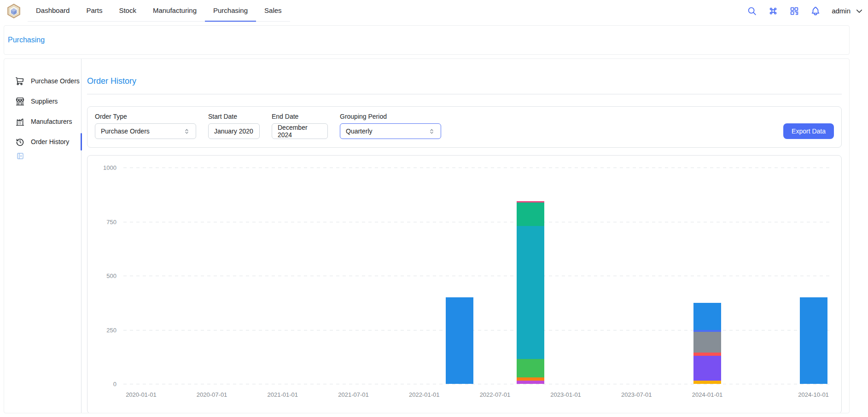 Image resolution: width=868 pixels, height=417 pixels. What do you see at coordinates (94, 11) in the screenshot?
I see `tab-parts: Parts` at bounding box center [94, 11].